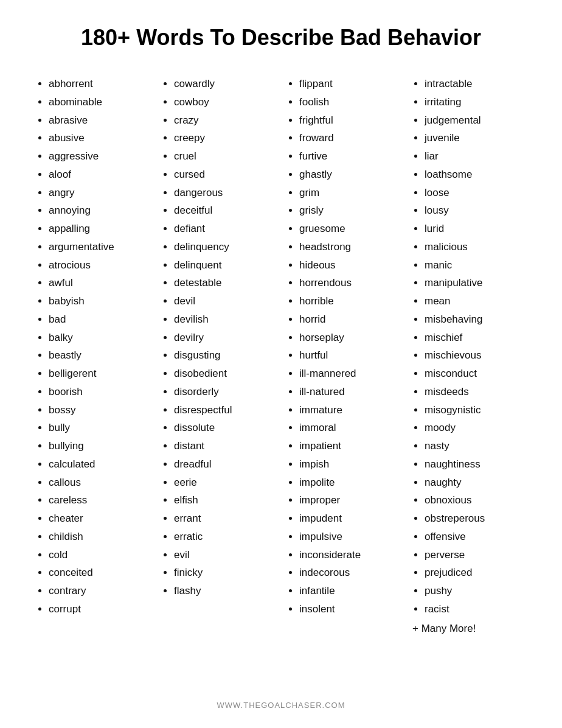 This screenshot has height=728, width=562. What do you see at coordinates (224, 483) in the screenshot?
I see `list-item: eerie` at bounding box center [224, 483].